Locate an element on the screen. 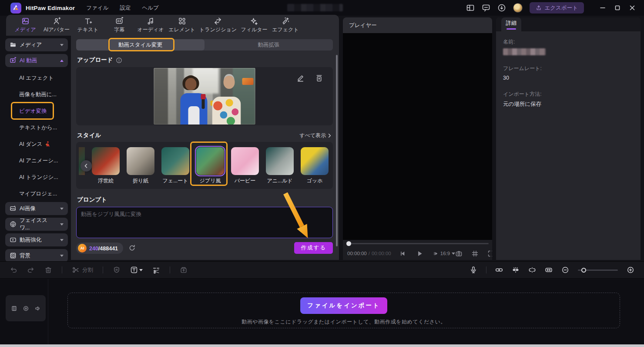 The height and width of the screenshot is (347, 644). delete-trash-icon is located at coordinates (319, 78).